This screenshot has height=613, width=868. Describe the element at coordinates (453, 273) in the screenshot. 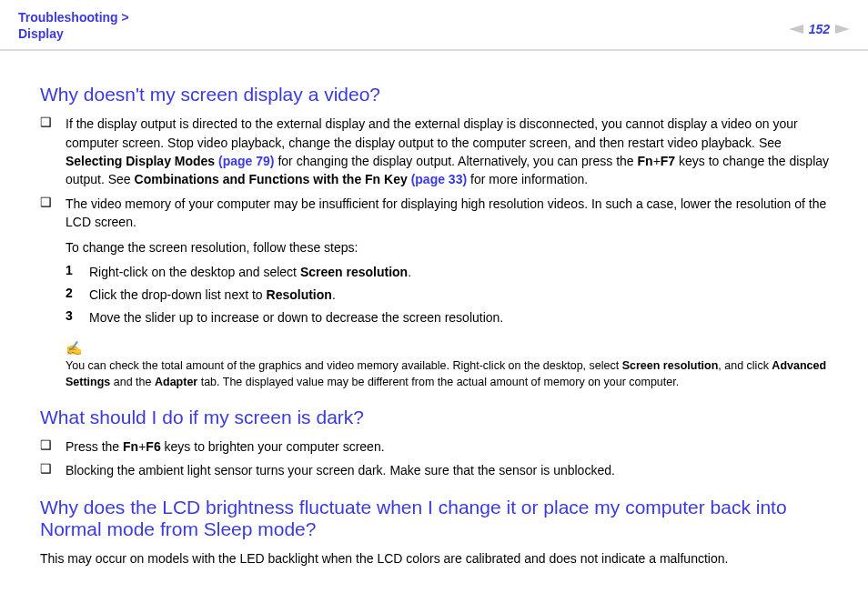

I see `step-item: 1 Right-click on the desktop and select …` at that location.